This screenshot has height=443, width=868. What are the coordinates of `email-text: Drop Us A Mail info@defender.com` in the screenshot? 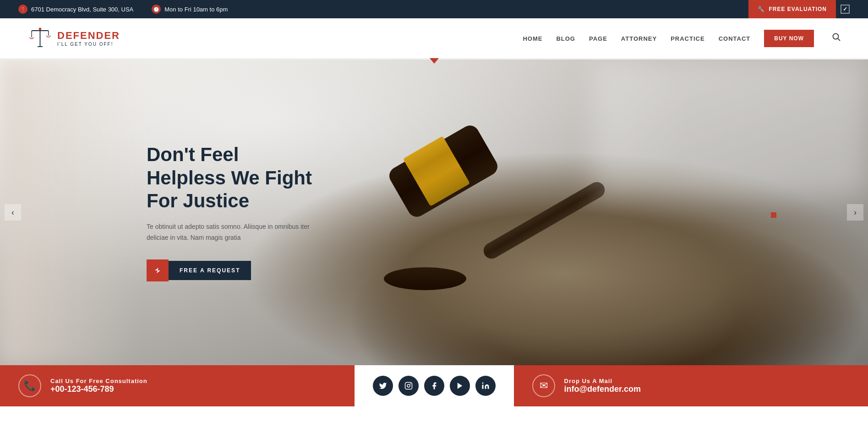 It's located at (603, 386).